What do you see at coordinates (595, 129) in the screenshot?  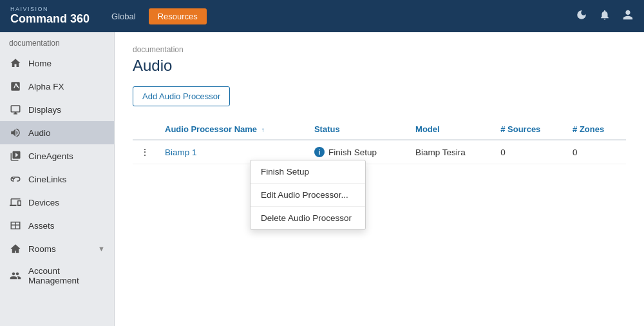 I see `col-zones-header: # Zones` at bounding box center [595, 129].